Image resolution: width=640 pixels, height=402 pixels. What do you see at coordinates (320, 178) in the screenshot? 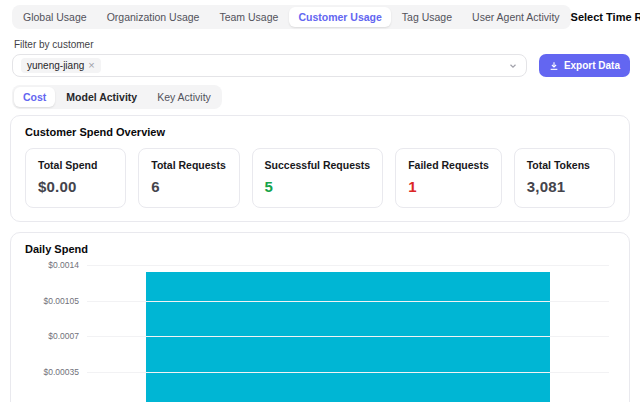
I see `stats-row: Total Spend $0.00 Total Requests 6 Succe…` at bounding box center [320, 178].